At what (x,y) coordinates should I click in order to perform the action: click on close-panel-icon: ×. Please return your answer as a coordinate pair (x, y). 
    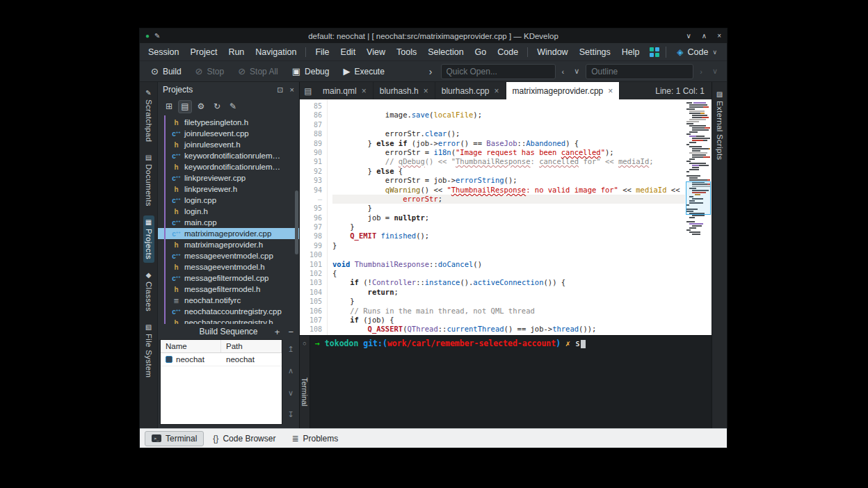
    Looking at the image, I should click on (292, 90).